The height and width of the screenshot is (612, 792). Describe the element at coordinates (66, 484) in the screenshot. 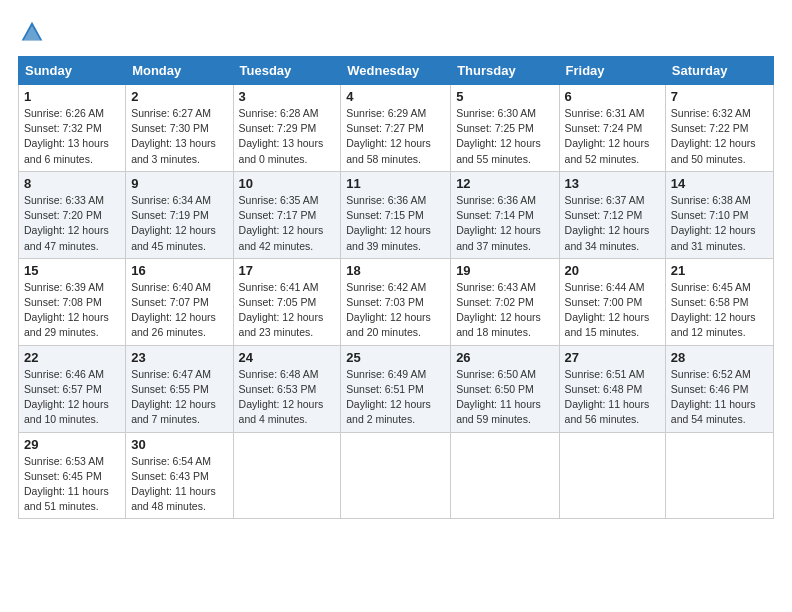

I see `day-detail: Sunrise: 6:53 AMSunset: 6:45 PMDaylight:…` at that location.